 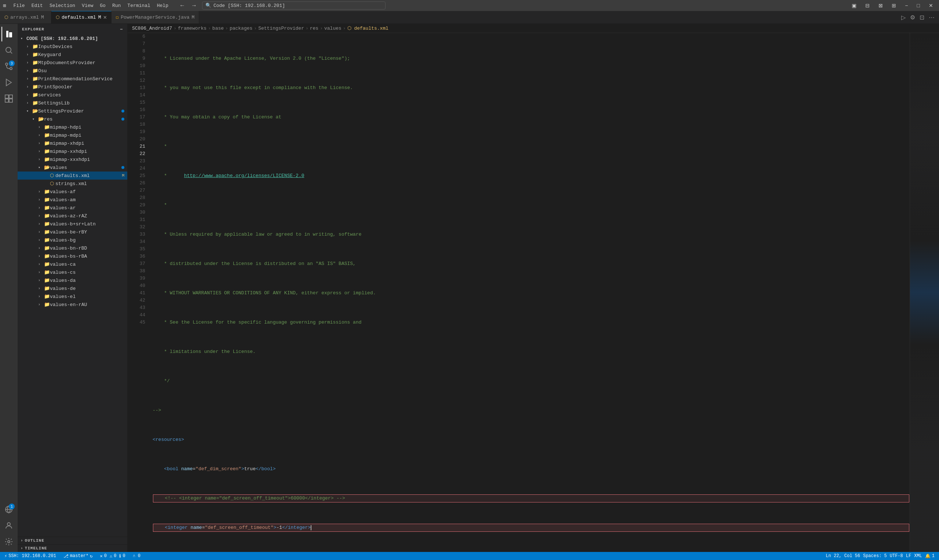 I want to click on sidebar-item-mipmap-xxxhdpi: › 📁 mipmap-xxxhdpi, so click(x=72, y=159).